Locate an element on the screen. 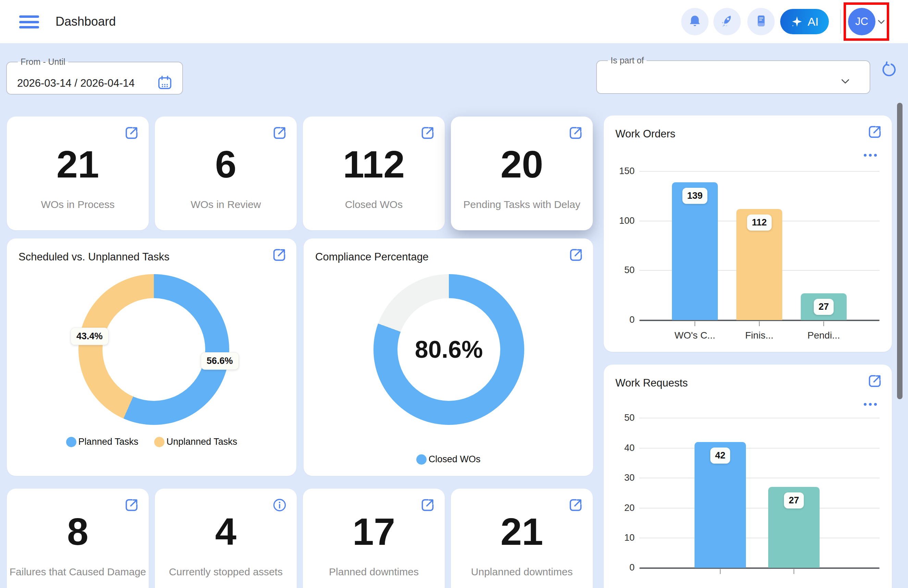 This screenshot has height=588, width=908. page-title: Dashboard is located at coordinates (85, 21).